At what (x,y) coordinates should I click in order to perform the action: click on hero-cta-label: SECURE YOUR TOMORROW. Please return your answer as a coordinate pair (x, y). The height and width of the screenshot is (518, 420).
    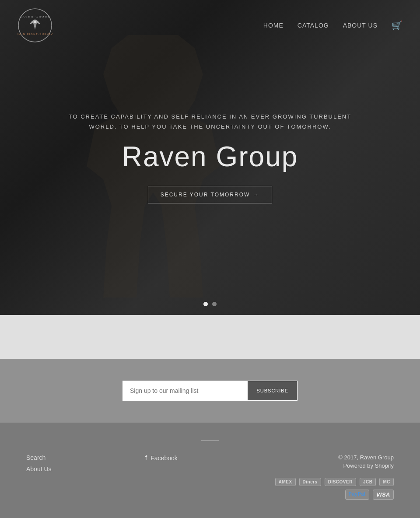
    Looking at the image, I should click on (206, 195).